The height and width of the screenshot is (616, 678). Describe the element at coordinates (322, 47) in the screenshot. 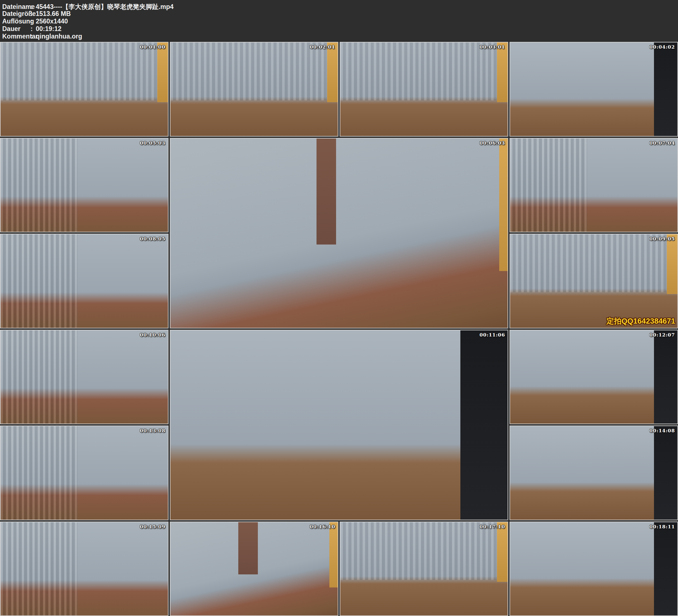

I see `timestamp-overlay: 00:02:01` at that location.